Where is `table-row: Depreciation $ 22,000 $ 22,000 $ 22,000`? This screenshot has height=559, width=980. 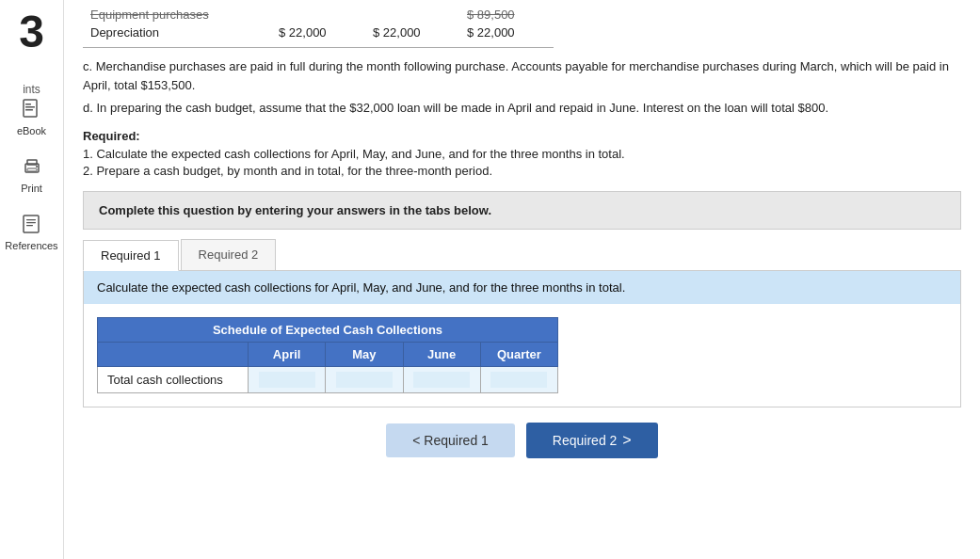
table-row: Depreciation $ 22,000 $ 22,000 $ 22,000 is located at coordinates (318, 32).